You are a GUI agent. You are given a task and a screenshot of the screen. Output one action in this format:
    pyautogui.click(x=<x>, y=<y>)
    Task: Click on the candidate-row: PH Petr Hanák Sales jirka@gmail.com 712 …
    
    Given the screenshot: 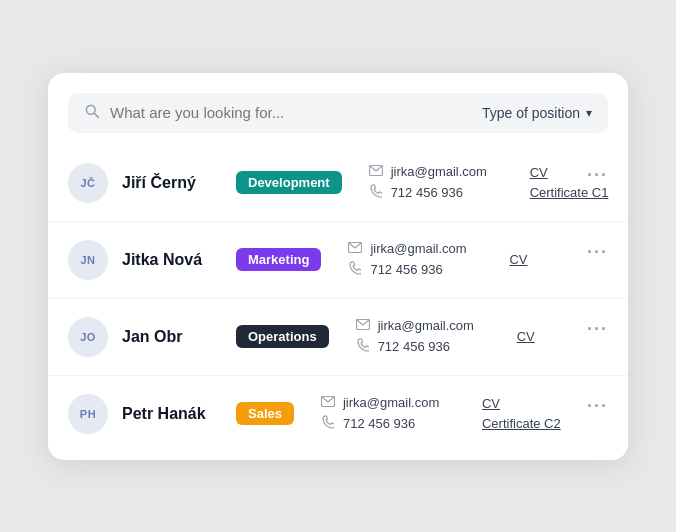 What is the action you would take?
    pyautogui.click(x=338, y=414)
    